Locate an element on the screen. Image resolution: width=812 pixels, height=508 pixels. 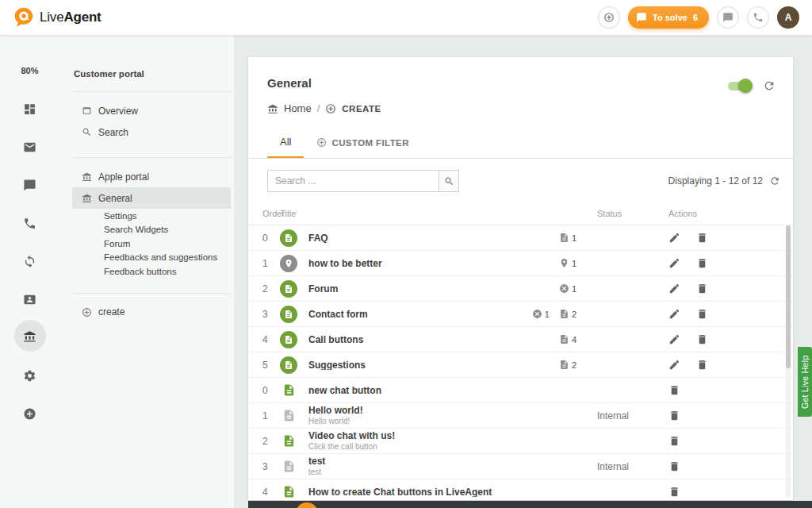
row-title: Video chat with us!Click the call button is located at coordinates (402, 441).